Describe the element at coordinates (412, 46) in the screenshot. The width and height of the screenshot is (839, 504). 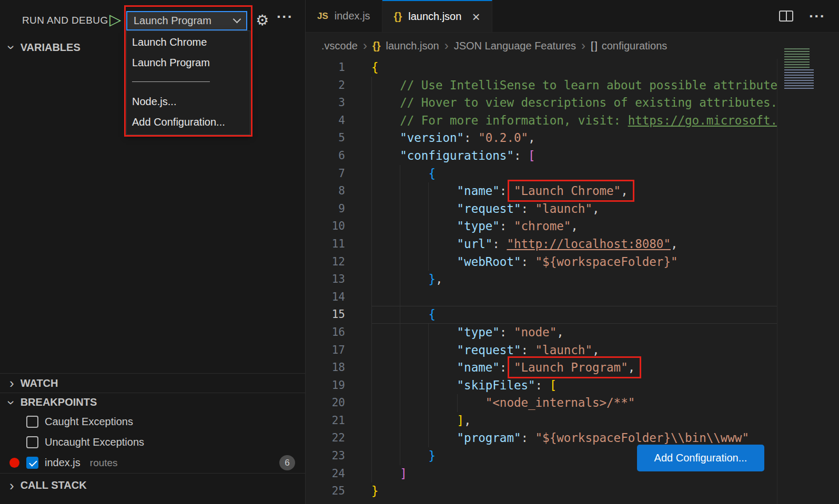
I see `breadcrumb-file: launch.json` at that location.